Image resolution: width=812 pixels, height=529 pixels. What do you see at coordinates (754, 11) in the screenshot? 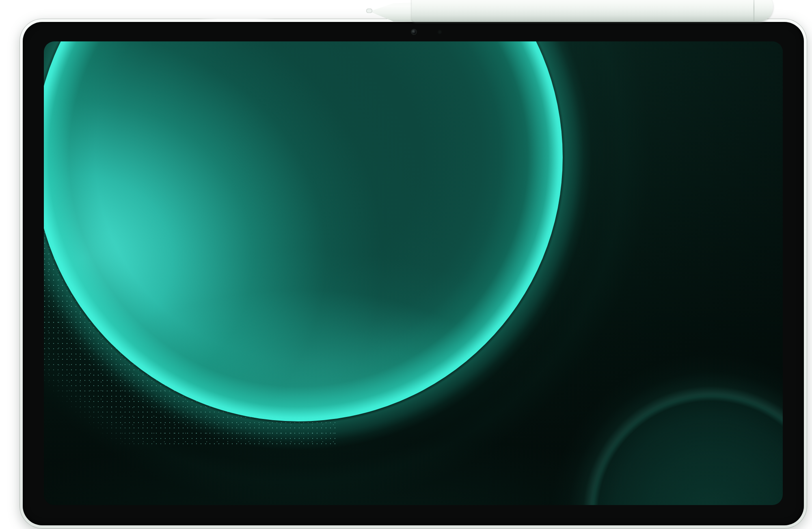
I see `s-pen-cap-seam` at bounding box center [754, 11].